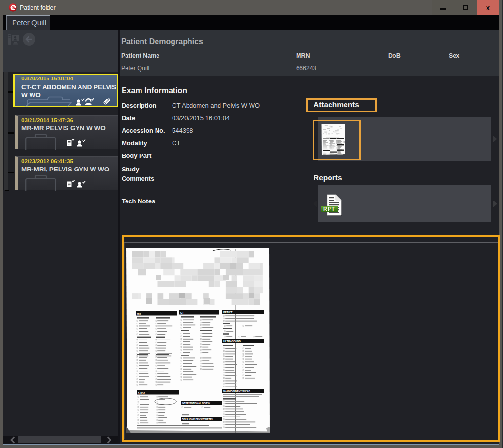  I want to click on svg-text: DEXA BONE DENSITOMETRY, so click(198, 419).